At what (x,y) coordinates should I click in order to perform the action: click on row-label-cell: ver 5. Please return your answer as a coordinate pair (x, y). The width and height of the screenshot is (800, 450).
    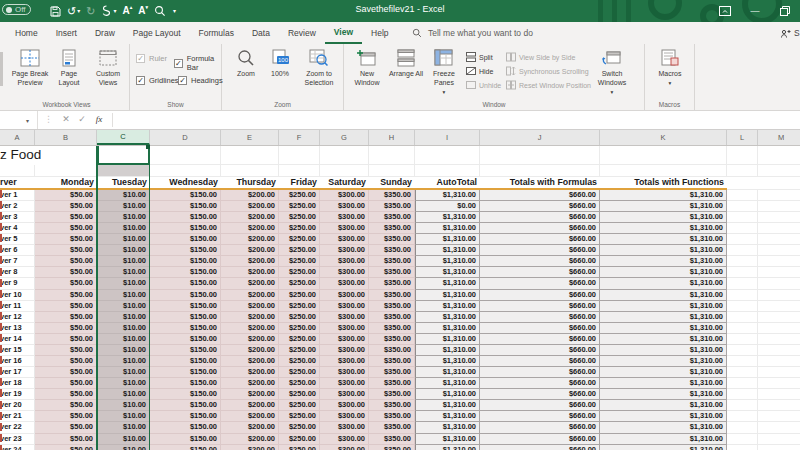
    Looking at the image, I should click on (18, 240).